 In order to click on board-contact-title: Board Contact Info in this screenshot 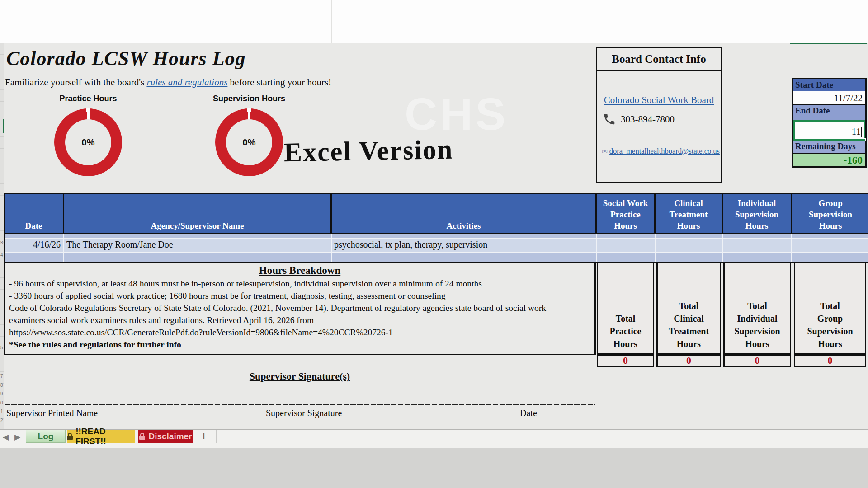, I will do `click(659, 60)`.